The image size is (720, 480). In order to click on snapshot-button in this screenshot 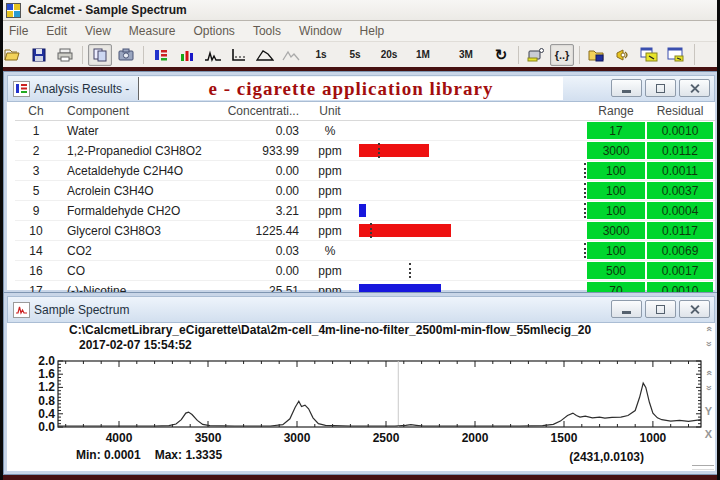, I will do `click(536, 55)`.